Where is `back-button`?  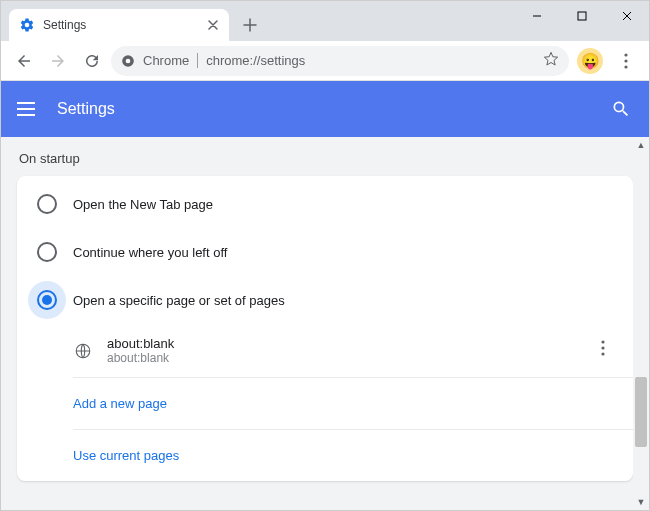
back-button is located at coordinates (24, 61).